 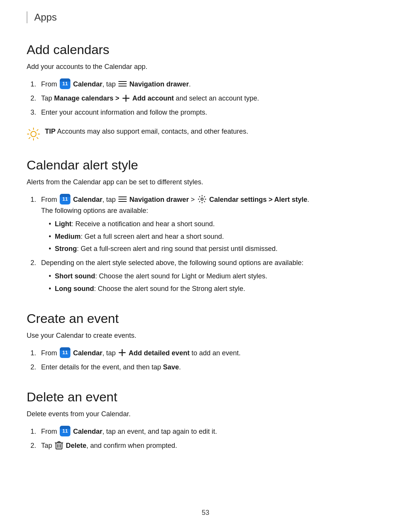 I want to click on steps-create-event: From Calendar, tap Add detailed event to…, so click(x=211, y=360).